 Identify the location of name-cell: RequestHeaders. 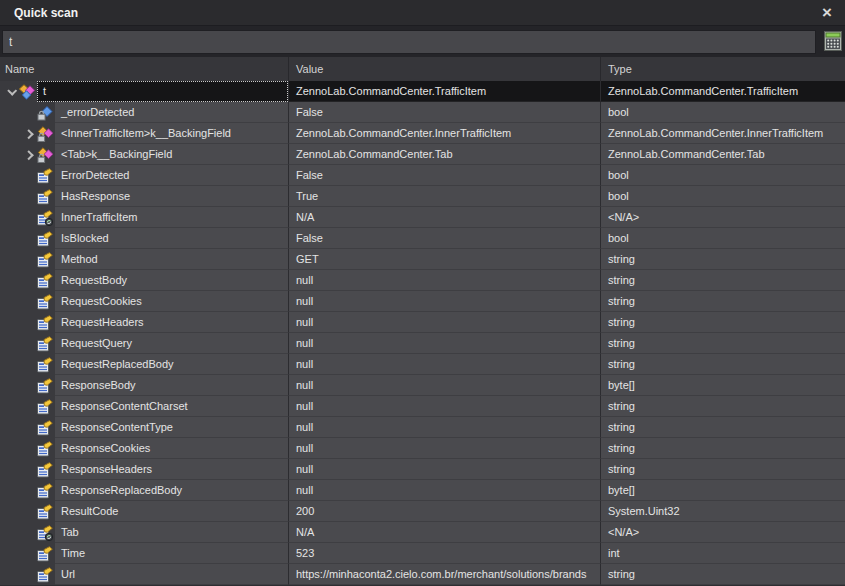
(144, 322).